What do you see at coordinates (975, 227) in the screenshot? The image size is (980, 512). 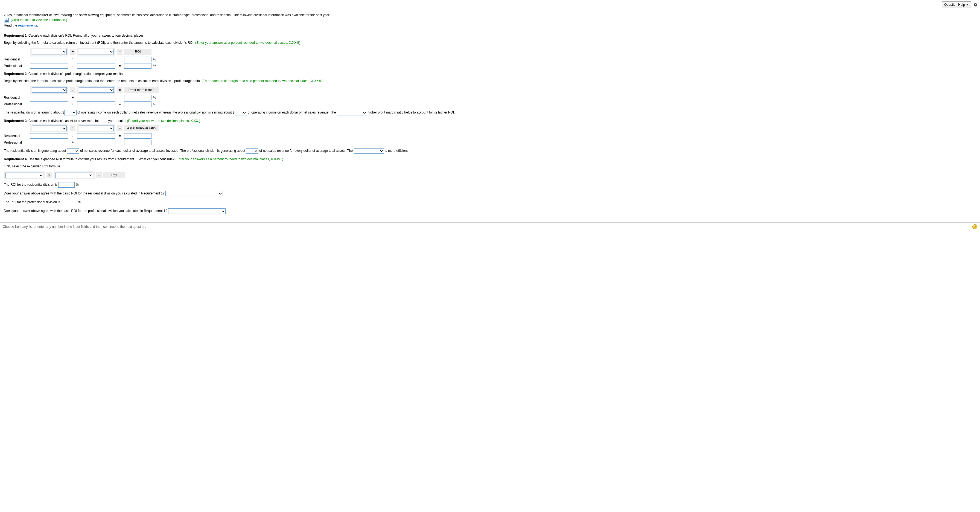 I see `help-icon: ?` at bounding box center [975, 227].